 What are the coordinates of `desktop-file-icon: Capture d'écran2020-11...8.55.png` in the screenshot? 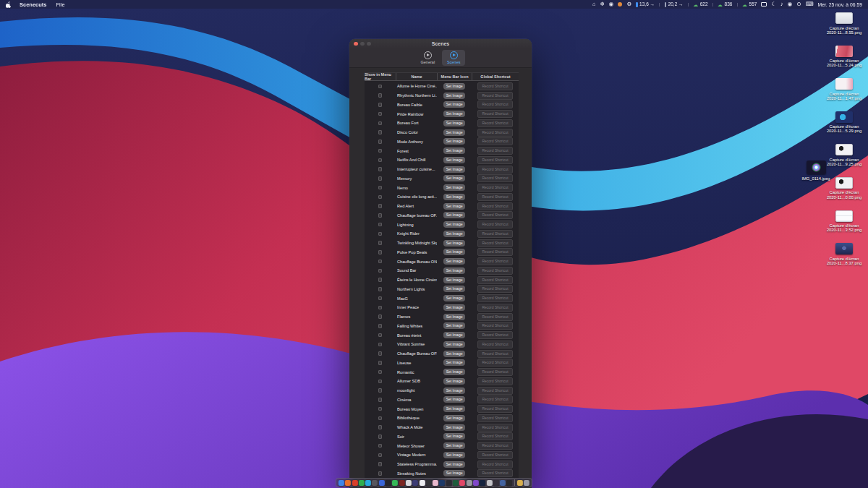 It's located at (844, 27).